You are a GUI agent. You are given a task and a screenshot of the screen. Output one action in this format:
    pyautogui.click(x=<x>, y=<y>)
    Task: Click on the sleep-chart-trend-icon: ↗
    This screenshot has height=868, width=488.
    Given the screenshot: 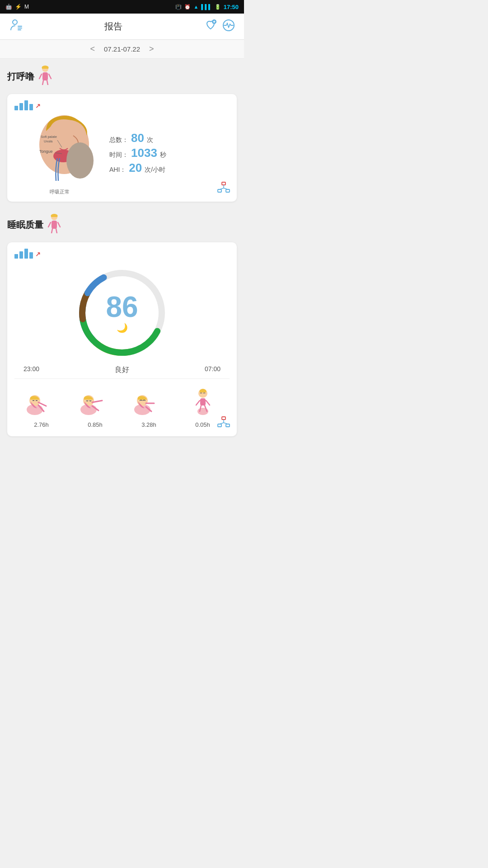 What is the action you would take?
    pyautogui.click(x=38, y=254)
    